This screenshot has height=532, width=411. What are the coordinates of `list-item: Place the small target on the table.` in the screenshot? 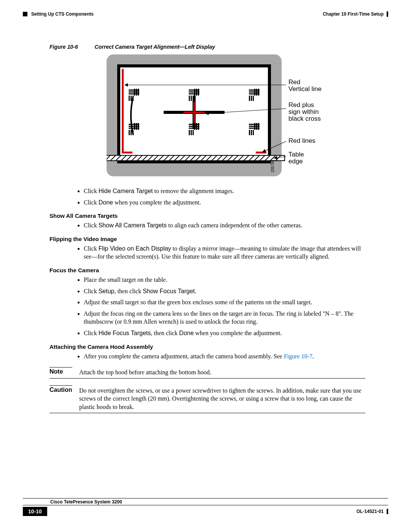 It's located at (225, 280).